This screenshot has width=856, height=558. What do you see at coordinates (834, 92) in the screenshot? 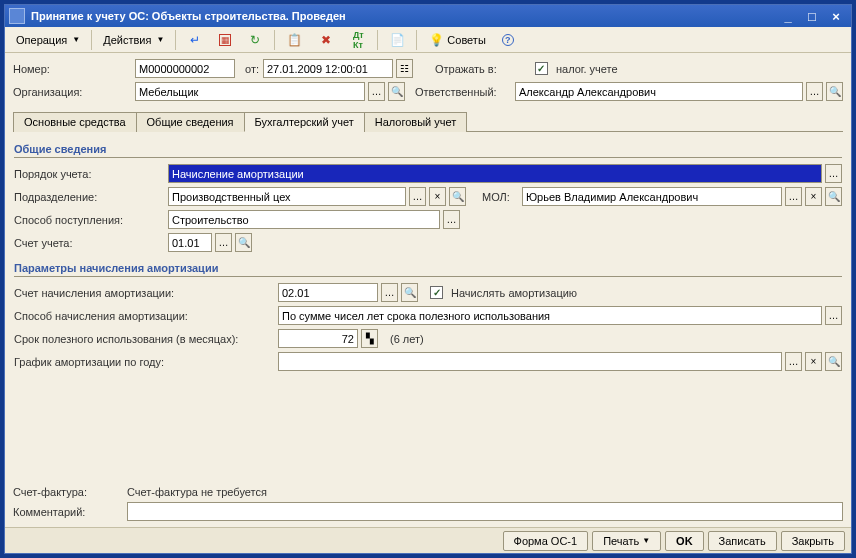
I see `responsible-search-icon: 🔍` at bounding box center [834, 92].